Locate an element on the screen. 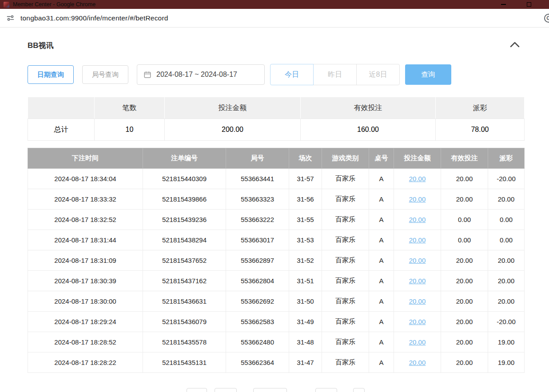 This screenshot has width=549, height=392. cell-bet-time: 2024-08-17 18:29:24 is located at coordinates (85, 322).